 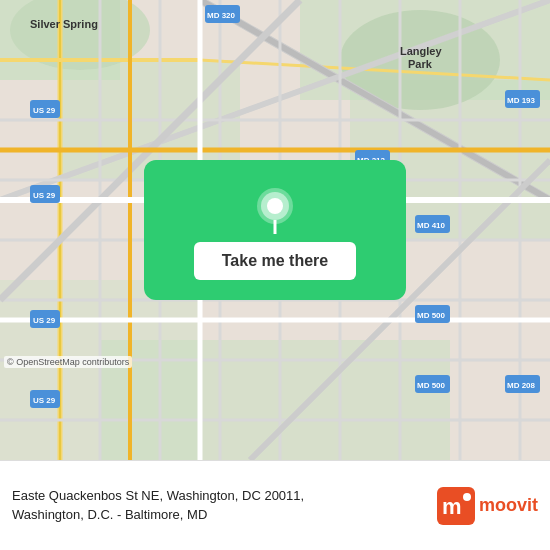 I want to click on address-info: Easte Quackenbos St NE, Washington, DC 2…, so click(x=220, y=505).